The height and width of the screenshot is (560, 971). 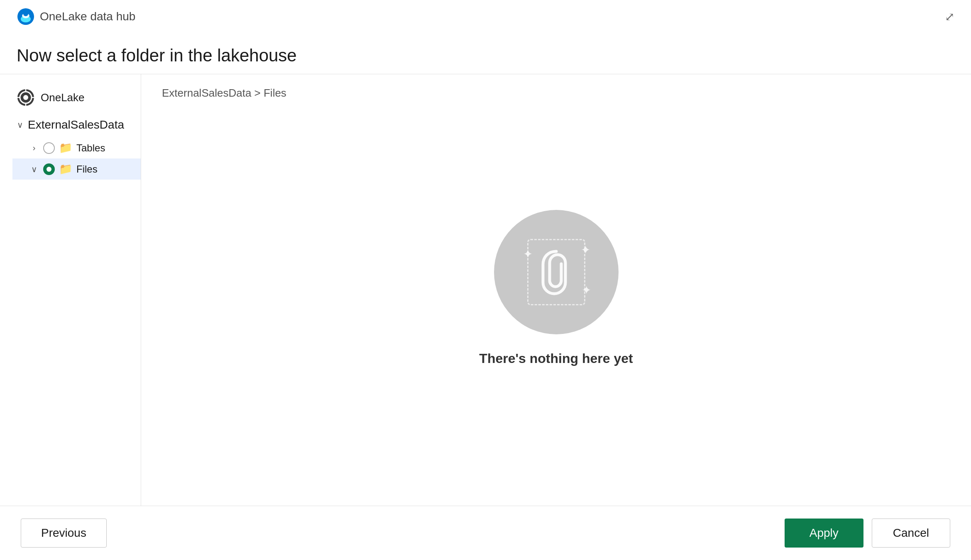 I want to click on dashed-box, so click(x=556, y=272).